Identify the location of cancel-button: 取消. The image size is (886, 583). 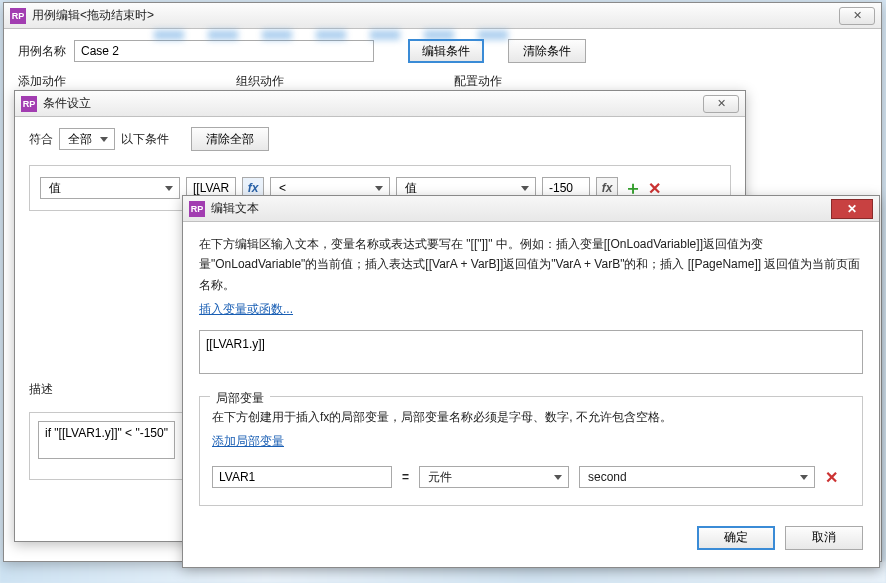
(824, 538).